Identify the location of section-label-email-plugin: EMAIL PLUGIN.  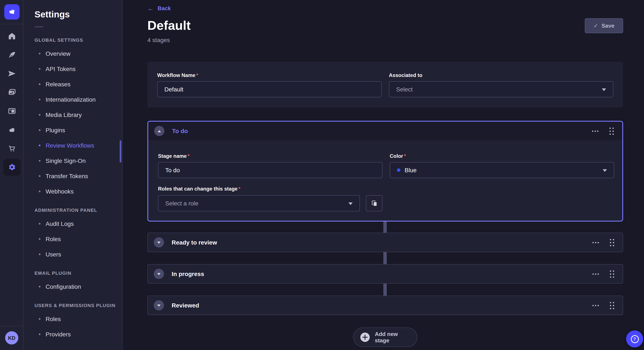
(78, 273).